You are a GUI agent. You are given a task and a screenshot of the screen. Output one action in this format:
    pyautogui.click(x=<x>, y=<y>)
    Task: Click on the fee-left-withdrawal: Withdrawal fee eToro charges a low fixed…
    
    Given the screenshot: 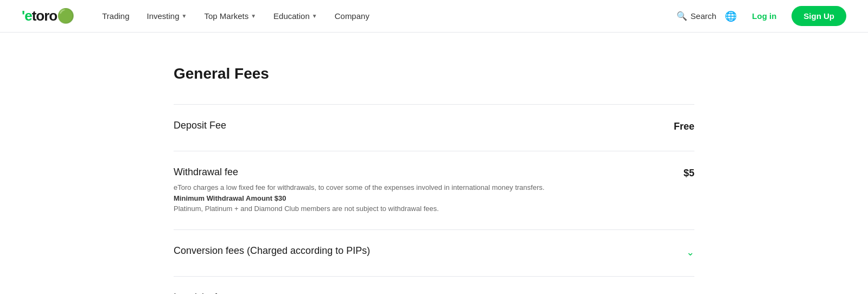 What is the action you would take?
    pyautogui.click(x=418, y=190)
    